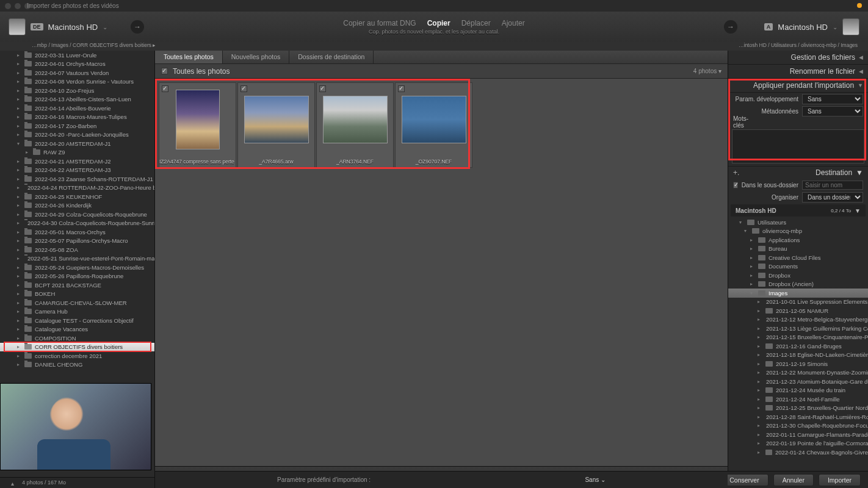  What do you see at coordinates (77, 250) in the screenshot?
I see `tree-item: ▸2022-05-08 ZOA` at bounding box center [77, 250].